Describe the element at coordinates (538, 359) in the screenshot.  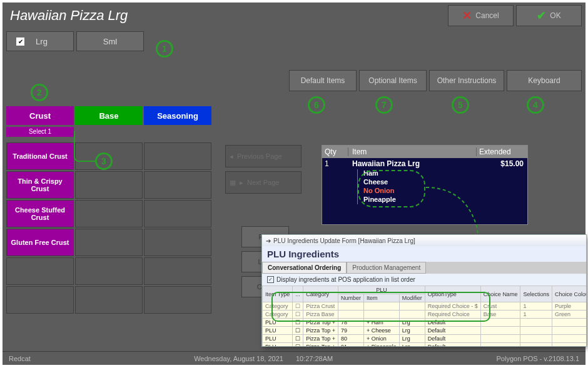
I see `status-version: Polygon POS - v.2108.13.1` at that location.